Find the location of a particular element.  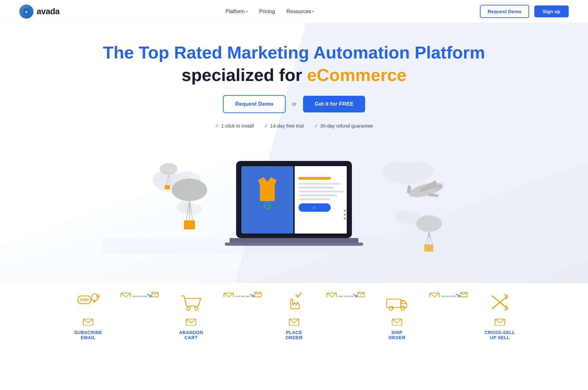

logo-text: avada is located at coordinates (48, 12).